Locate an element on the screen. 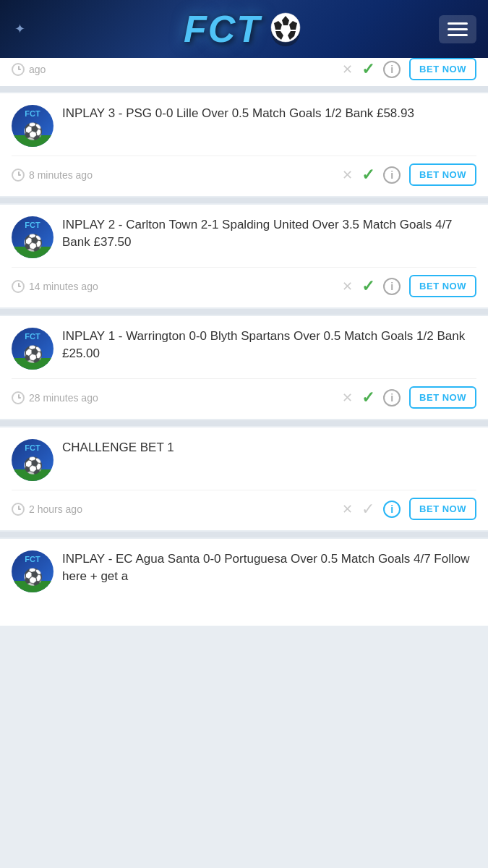 The width and height of the screenshot is (488, 868). header-logo: FCT is located at coordinates (244, 29).